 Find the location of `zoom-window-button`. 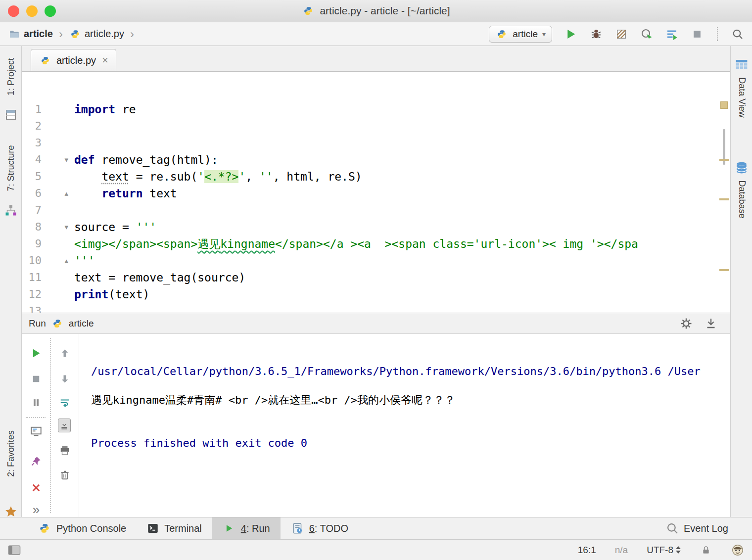

zoom-window-button is located at coordinates (50, 11).